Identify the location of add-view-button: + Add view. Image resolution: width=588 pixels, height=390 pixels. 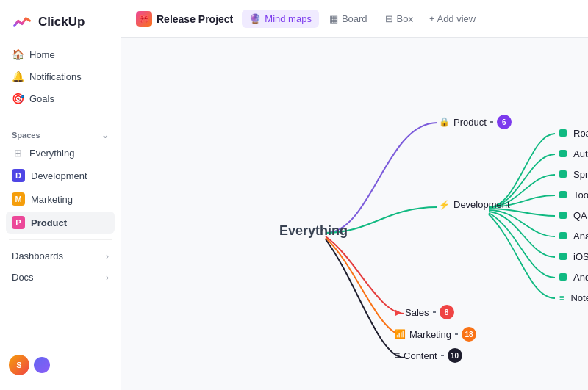
(453, 19).